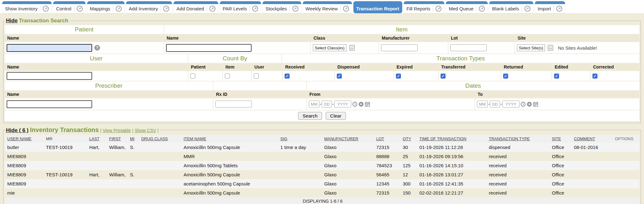  I want to click on from-day-input: DD, so click(327, 104).